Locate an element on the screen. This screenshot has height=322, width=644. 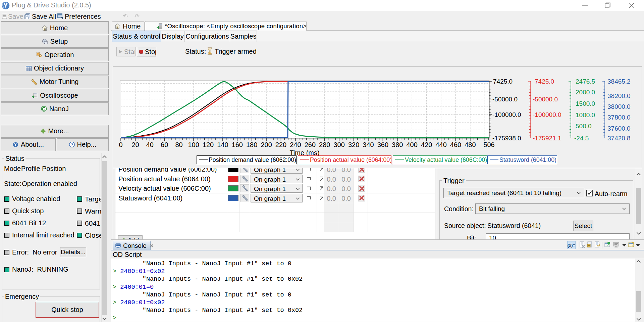
svg-text: 360 is located at coordinates (383, 145).